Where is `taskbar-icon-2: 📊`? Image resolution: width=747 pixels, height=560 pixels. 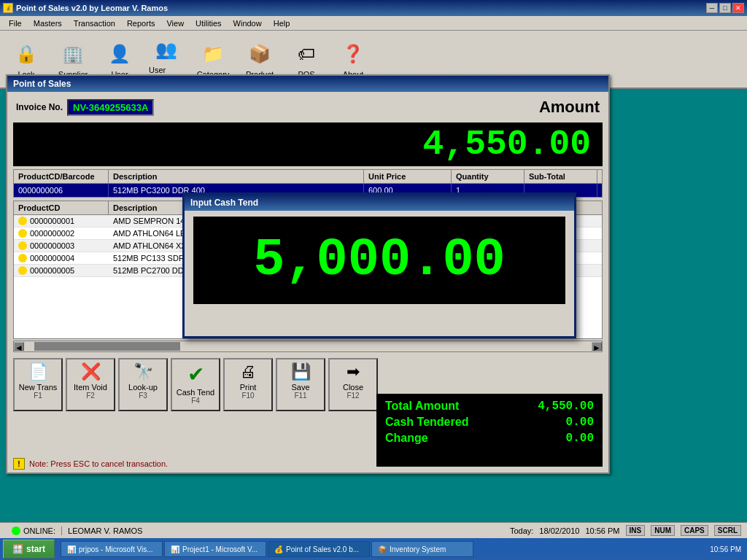
taskbar-icon-2: 📊 is located at coordinates (175, 550).